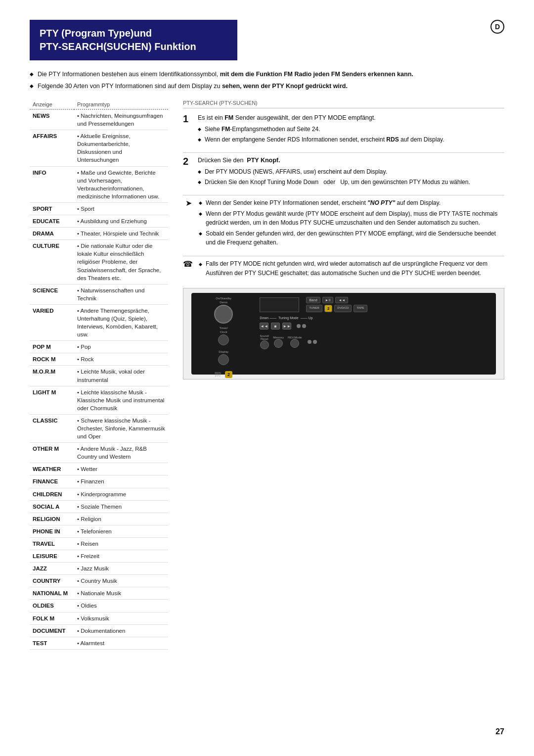 This screenshot has width=534, height=756. I want to click on device-display-btn, so click(223, 360).